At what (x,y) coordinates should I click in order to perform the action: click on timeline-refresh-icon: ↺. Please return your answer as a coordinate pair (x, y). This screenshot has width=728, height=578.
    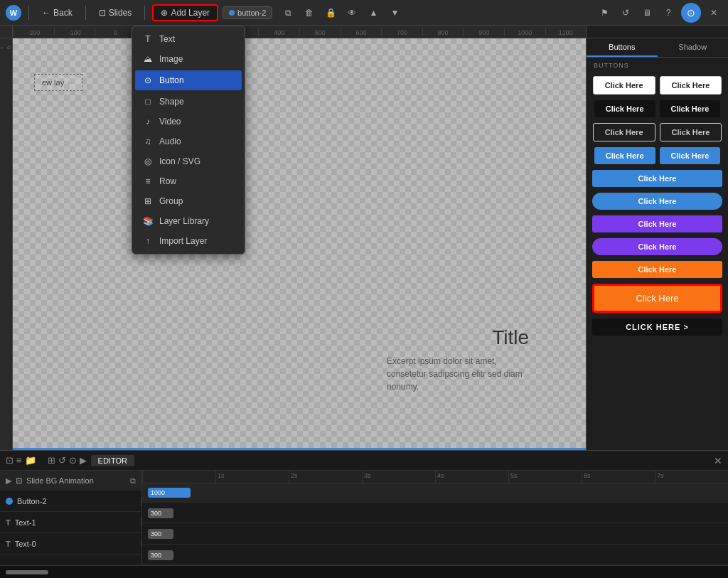
    Looking at the image, I should click on (63, 461).